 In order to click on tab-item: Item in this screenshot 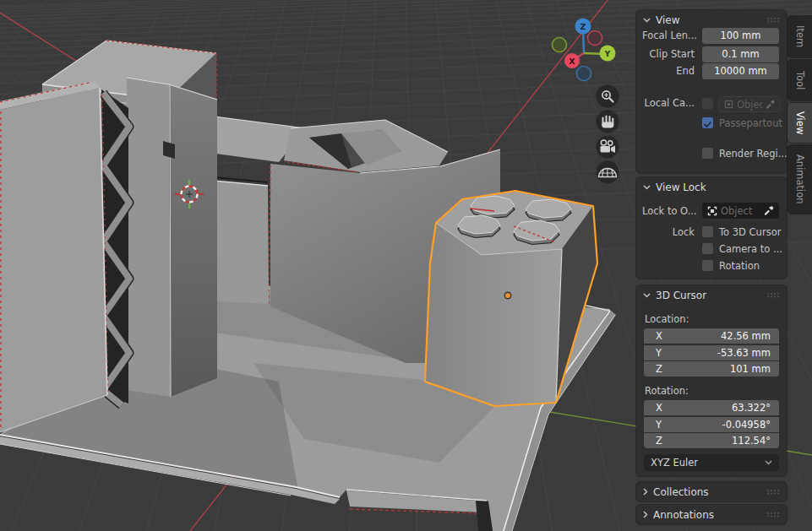, I will do `click(799, 37)`.